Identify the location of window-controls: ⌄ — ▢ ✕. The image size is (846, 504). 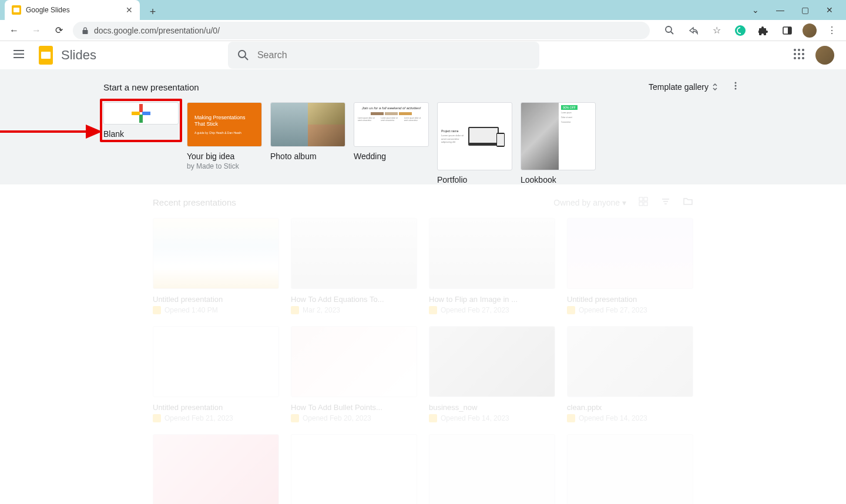
(797, 10).